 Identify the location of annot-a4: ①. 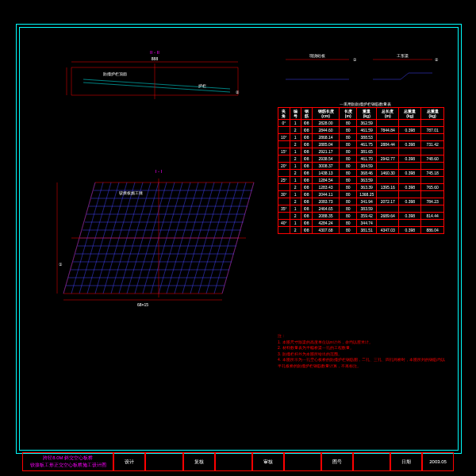
(60, 264).